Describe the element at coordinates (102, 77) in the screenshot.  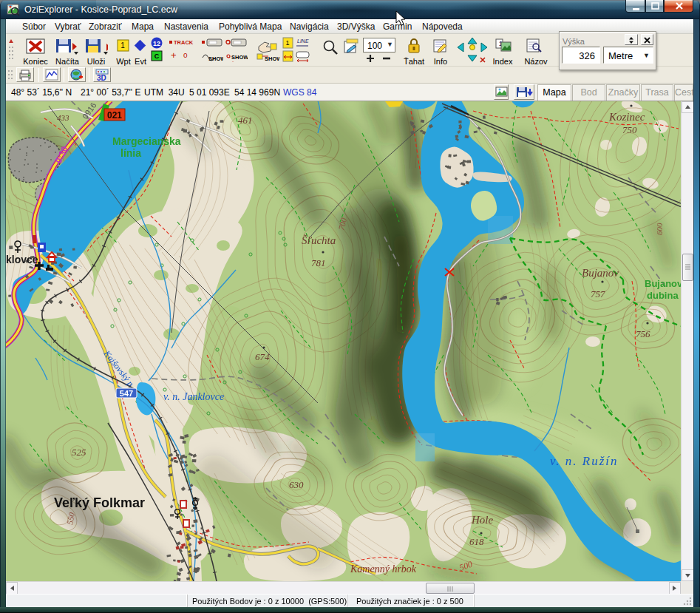
I see `svg-text: 3D` at that location.